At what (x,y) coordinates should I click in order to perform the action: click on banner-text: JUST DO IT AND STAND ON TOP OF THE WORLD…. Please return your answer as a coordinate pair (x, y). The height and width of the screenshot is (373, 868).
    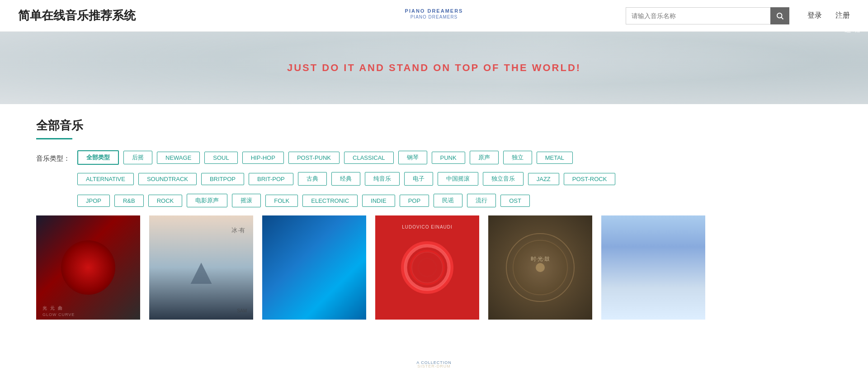
    Looking at the image, I should click on (434, 68).